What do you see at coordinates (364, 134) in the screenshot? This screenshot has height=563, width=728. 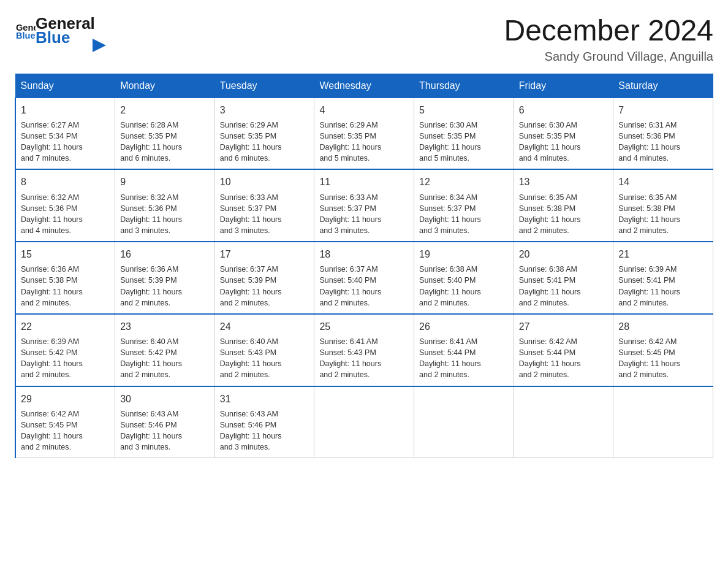 I see `calendar-day-cell: 4 Sunrise: 6:29 AM Sunset: 5:35 PM Dayli…` at bounding box center [364, 134].